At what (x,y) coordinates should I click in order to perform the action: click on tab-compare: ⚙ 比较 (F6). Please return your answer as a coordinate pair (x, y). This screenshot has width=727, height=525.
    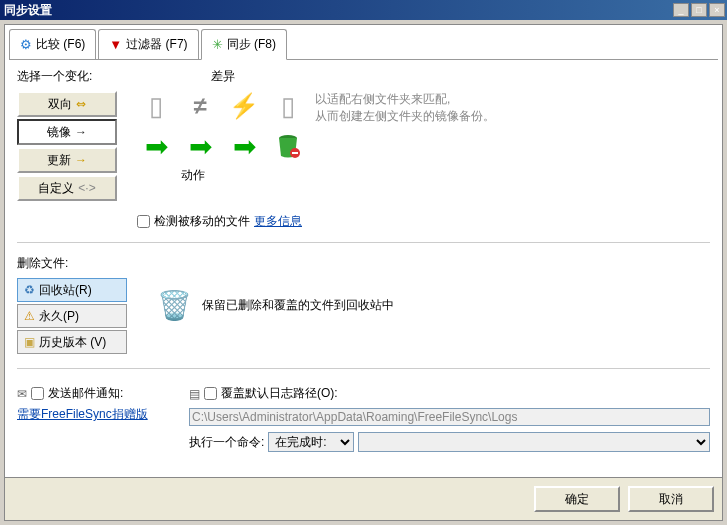
    Looking at the image, I should click on (52, 44).